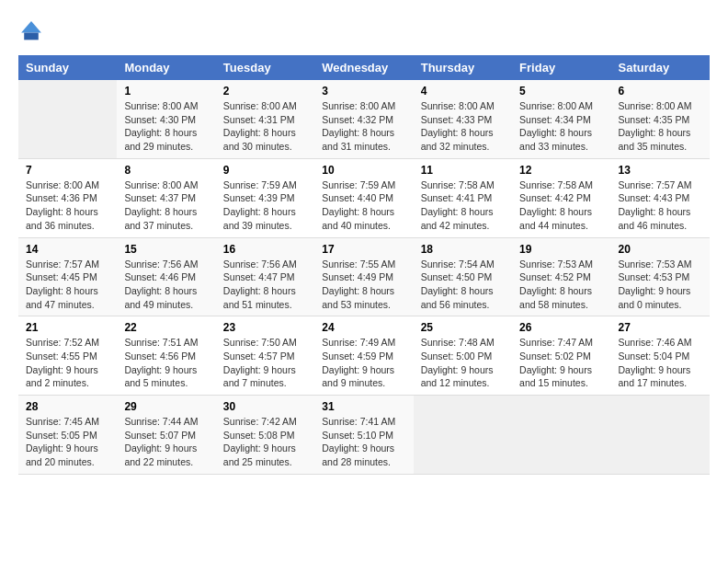 The width and height of the screenshot is (728, 563). Describe the element at coordinates (561, 285) in the screenshot. I see `day-info: Sunrise: 7:53 AMSunset: 4:52 PMDaylight:…` at that location.